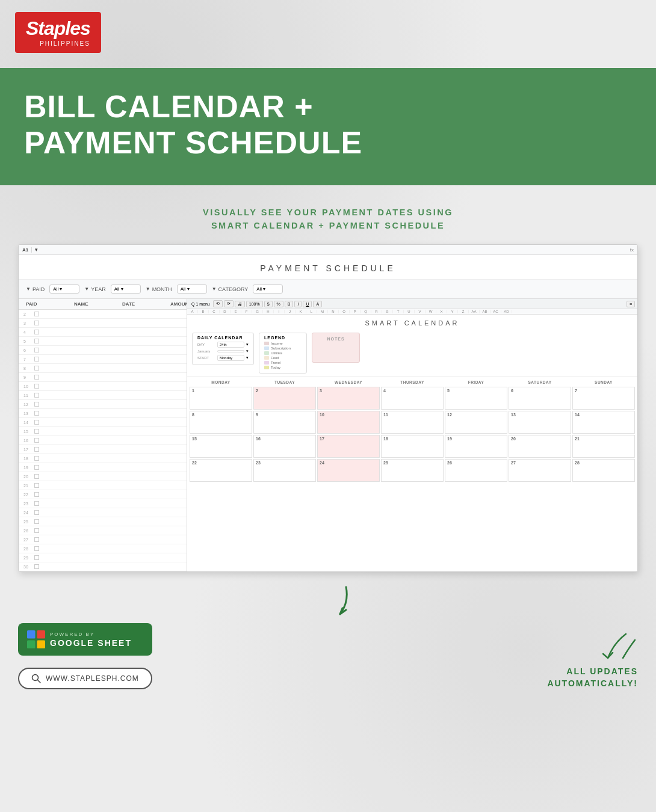 The image size is (656, 812). Describe the element at coordinates (307, 304) in the screenshot. I see `gs-toolbar-btn: U` at that location.